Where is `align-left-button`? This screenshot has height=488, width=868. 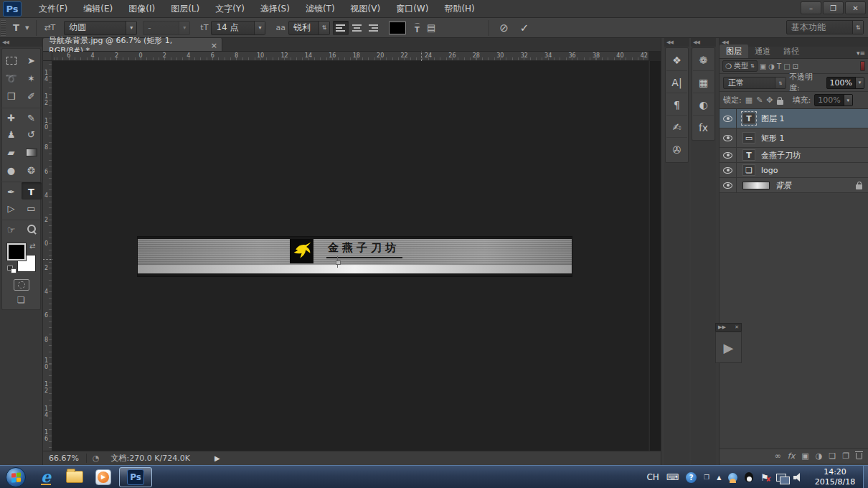 align-left-button is located at coordinates (341, 28).